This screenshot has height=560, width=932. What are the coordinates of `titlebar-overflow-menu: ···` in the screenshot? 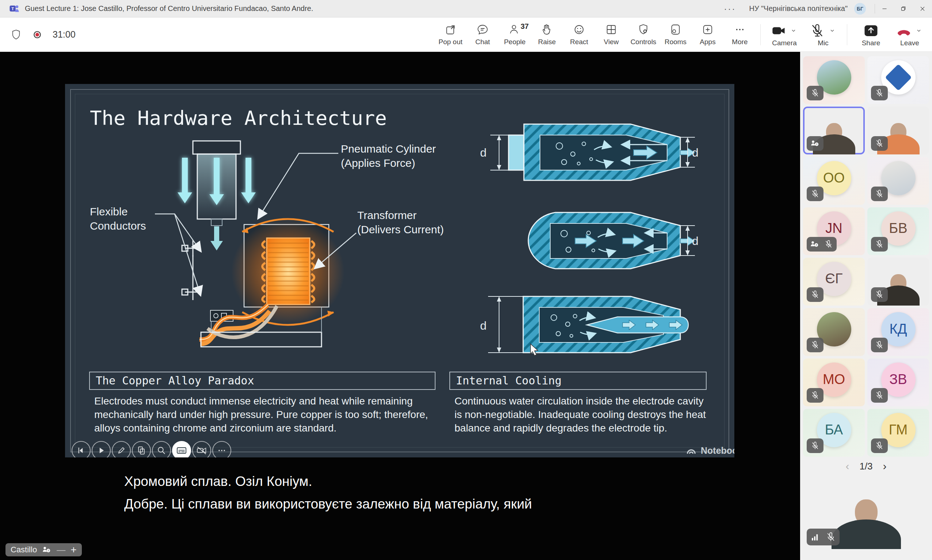 It's located at (730, 9).